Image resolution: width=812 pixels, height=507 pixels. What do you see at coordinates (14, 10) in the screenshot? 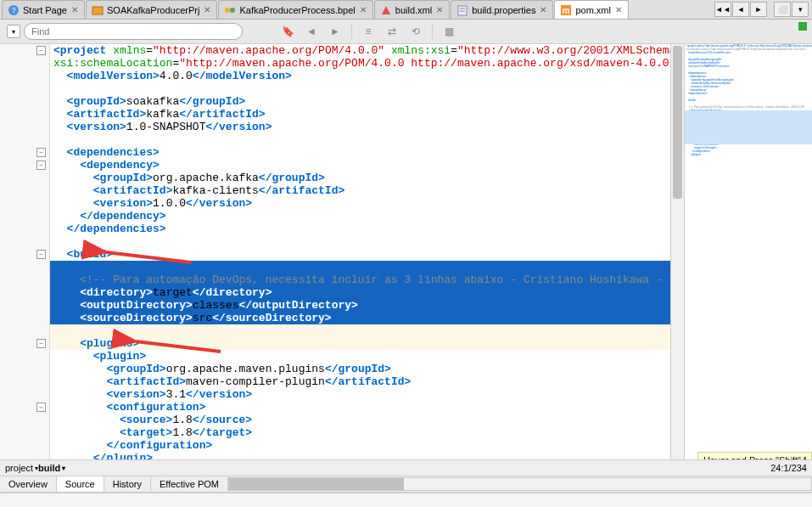
I see `start-icon: ?` at bounding box center [14, 10].